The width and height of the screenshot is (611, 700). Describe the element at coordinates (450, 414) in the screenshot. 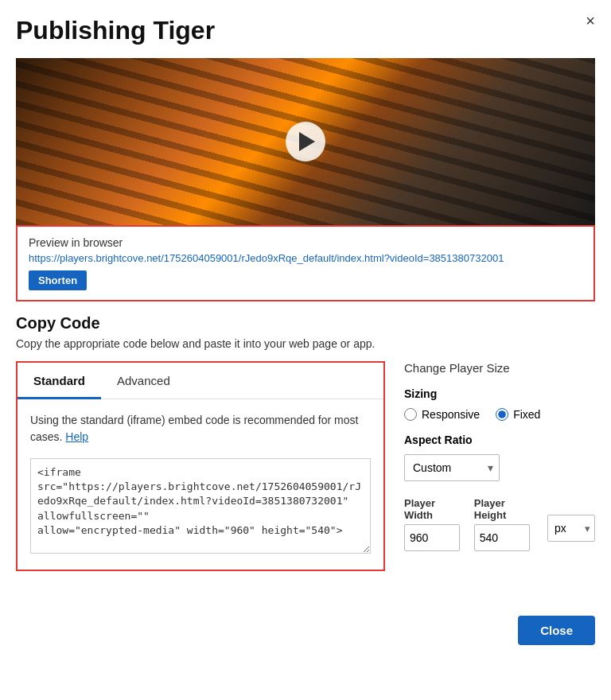

I see `responsive-label: Responsive` at that location.